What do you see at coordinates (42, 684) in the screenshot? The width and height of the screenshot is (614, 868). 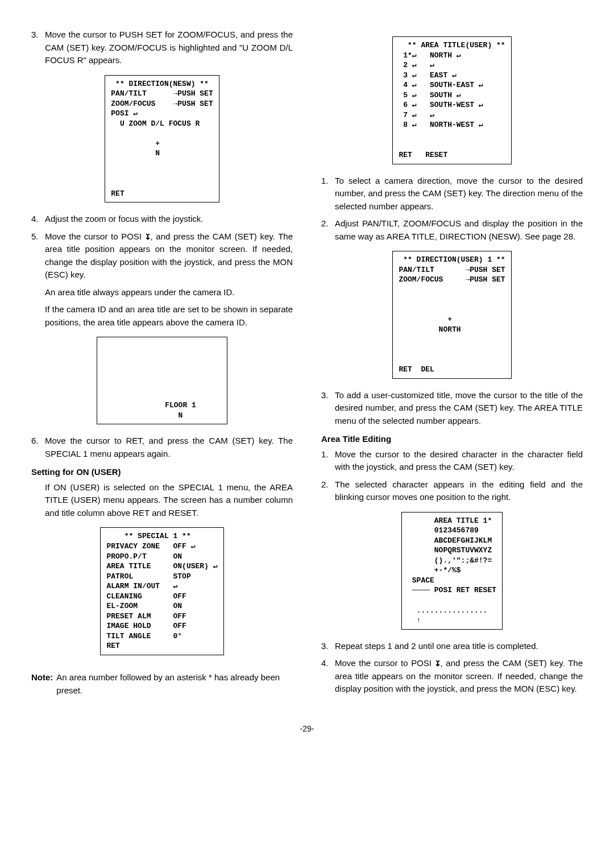 I see `note-label: Note:` at bounding box center [42, 684].